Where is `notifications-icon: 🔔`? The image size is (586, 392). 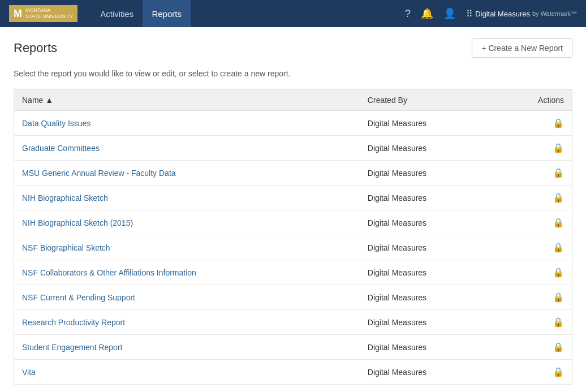
notifications-icon: 🔔 is located at coordinates (427, 14).